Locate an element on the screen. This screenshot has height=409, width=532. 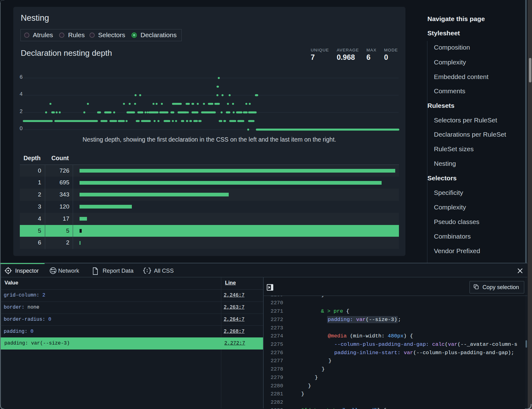
svg-text: 4 is located at coordinates (21, 94).